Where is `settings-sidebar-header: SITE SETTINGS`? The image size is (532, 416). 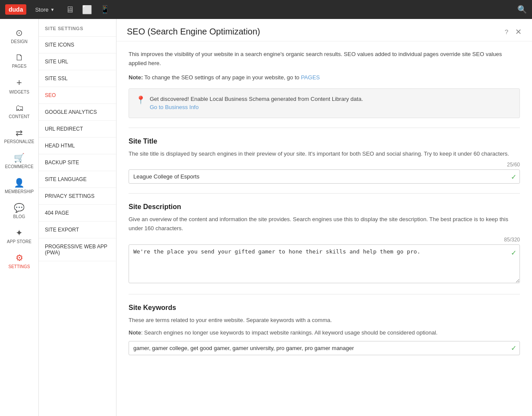 settings-sidebar-header: SITE SETTINGS is located at coordinates (78, 28).